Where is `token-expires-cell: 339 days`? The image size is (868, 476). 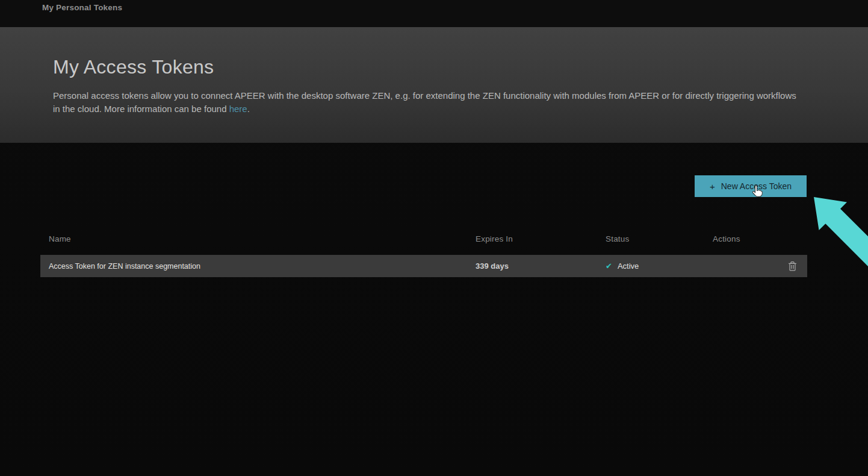
token-expires-cell: 339 days is located at coordinates (532, 266).